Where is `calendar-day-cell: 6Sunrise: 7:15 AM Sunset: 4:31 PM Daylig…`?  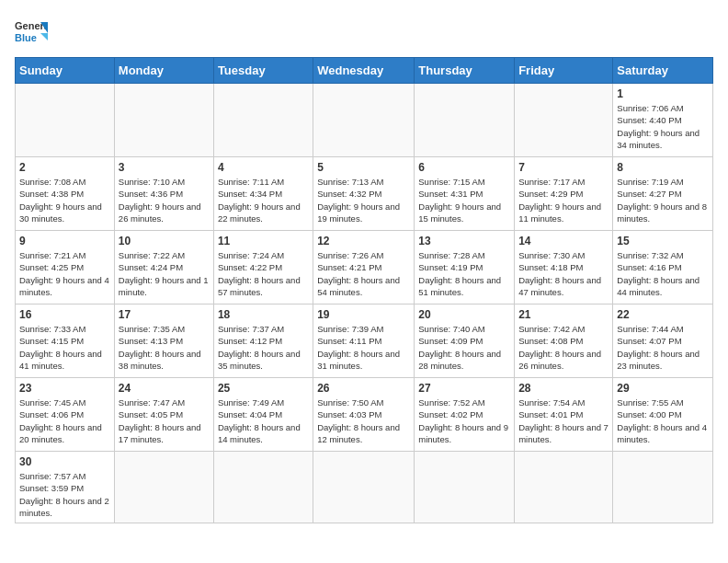 calendar-day-cell: 6Sunrise: 7:15 AM Sunset: 4:31 PM Daylig… is located at coordinates (465, 194).